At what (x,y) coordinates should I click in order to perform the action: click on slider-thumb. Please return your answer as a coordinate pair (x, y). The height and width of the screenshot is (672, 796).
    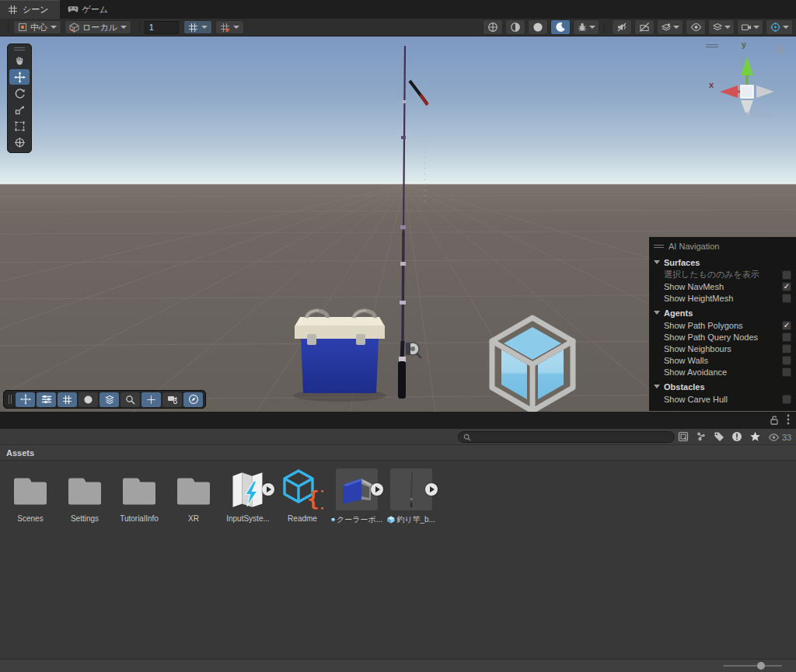
    Looking at the image, I should click on (761, 666).